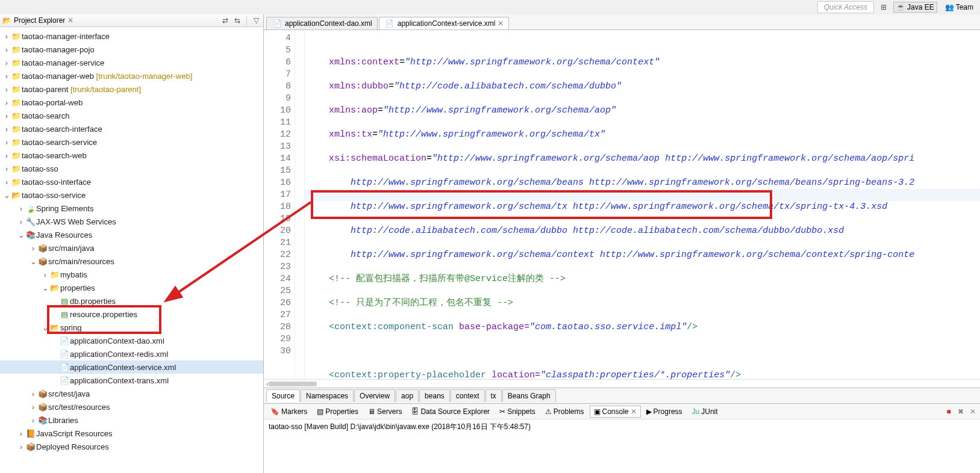 The width and height of the screenshot is (980, 473). What do you see at coordinates (965, 7) in the screenshot?
I see `perspective-label: Team` at bounding box center [965, 7].